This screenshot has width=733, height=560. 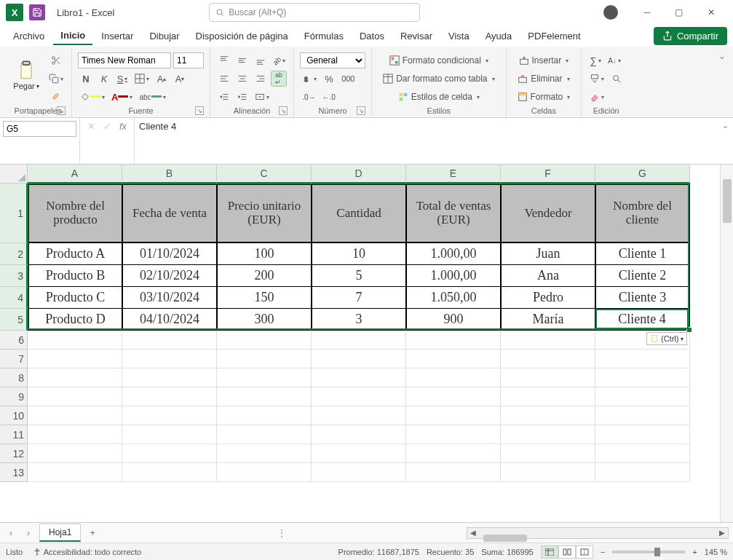 What do you see at coordinates (726, 344) in the screenshot?
I see `vertical-scrollbar` at bounding box center [726, 344].